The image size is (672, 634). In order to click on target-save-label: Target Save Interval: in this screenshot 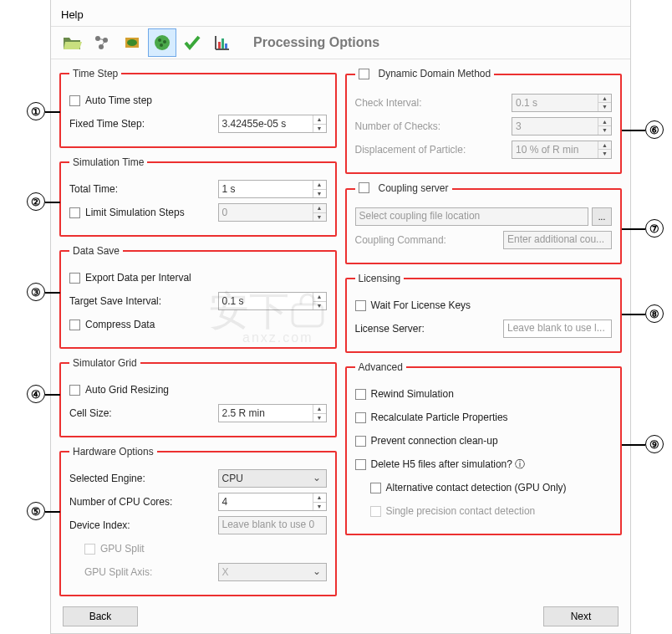, I will do `click(144, 301)`.